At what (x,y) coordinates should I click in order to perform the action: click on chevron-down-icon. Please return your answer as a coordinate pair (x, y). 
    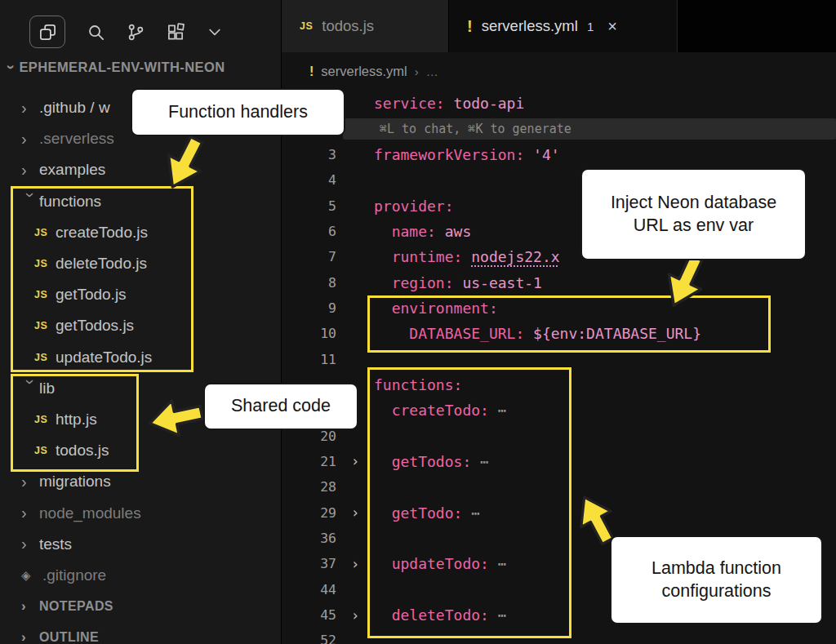
    Looking at the image, I should click on (215, 32).